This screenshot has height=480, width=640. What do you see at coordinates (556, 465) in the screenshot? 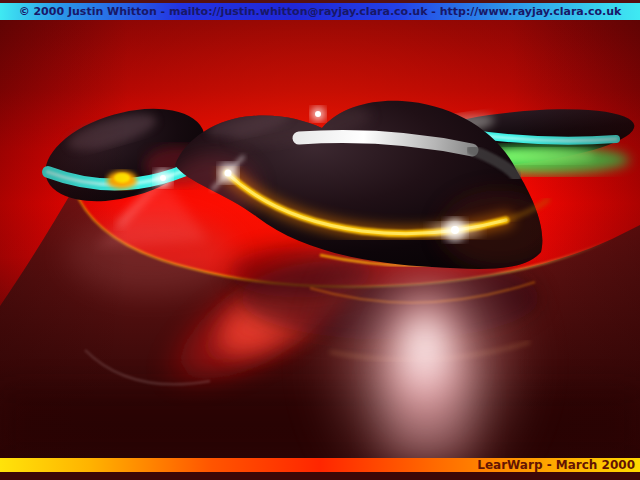
I see `credit-text: LearWarp - March 2000` at bounding box center [556, 465].